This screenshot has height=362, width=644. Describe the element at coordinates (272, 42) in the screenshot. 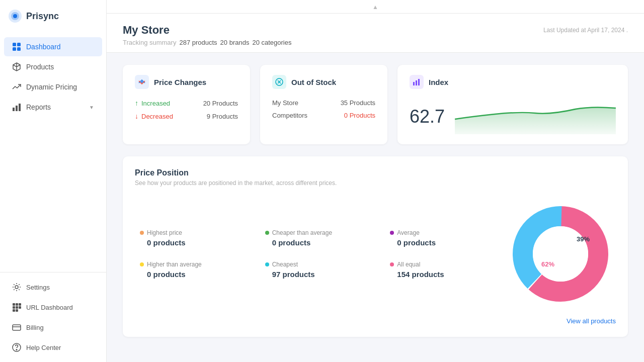

I see `categories-count: 20 categories` at that location.